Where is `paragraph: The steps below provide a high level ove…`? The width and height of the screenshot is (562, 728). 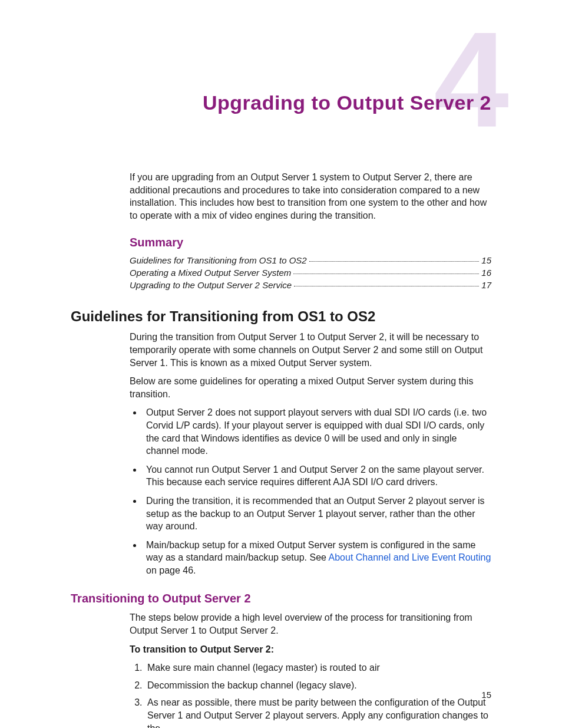
paragraph: The steps below provide a high level ove… is located at coordinates (310, 624).